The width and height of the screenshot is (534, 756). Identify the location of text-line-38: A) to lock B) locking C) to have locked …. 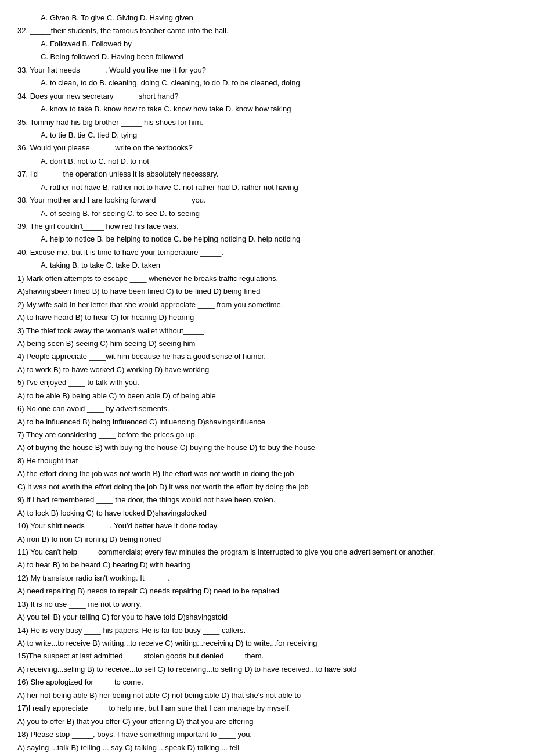
(267, 513).